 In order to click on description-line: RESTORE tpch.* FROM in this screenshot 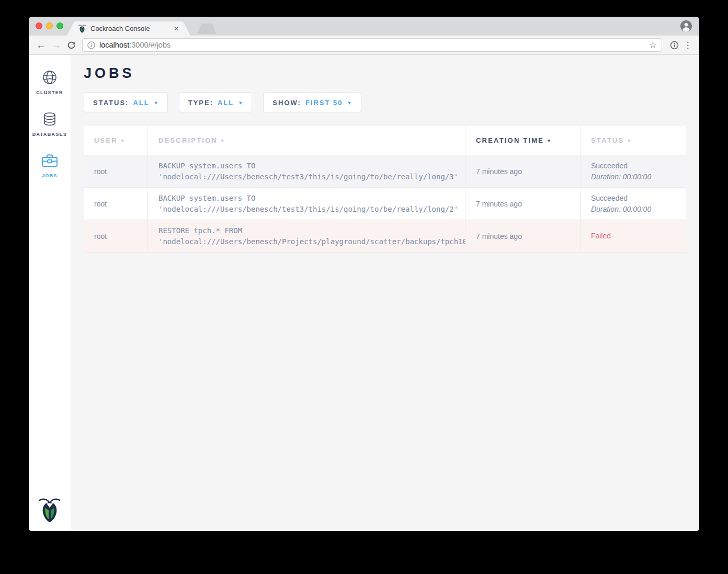, I will do `click(312, 231)`.